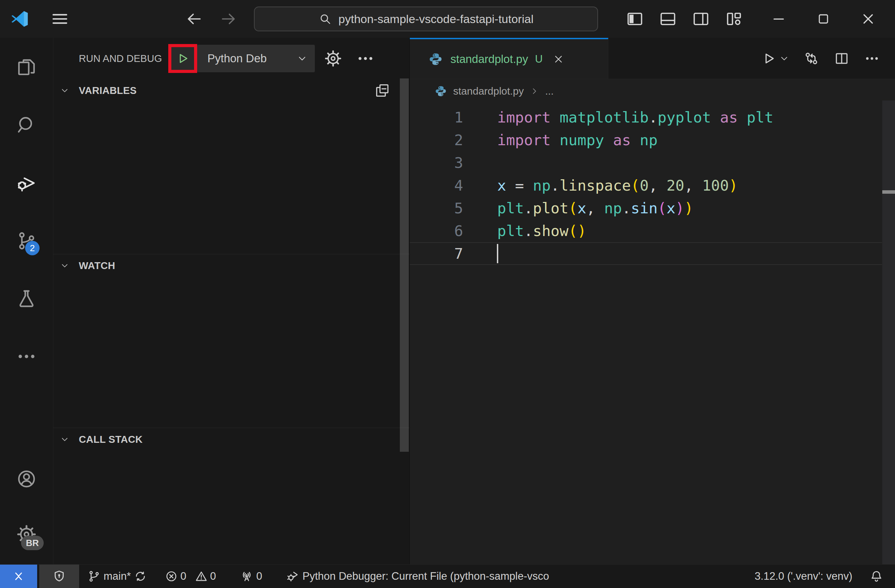 The image size is (895, 588). Describe the element at coordinates (652, 184) in the screenshot. I see `code-editor: 1import matplotlib.pyplot as plt2import …` at that location.